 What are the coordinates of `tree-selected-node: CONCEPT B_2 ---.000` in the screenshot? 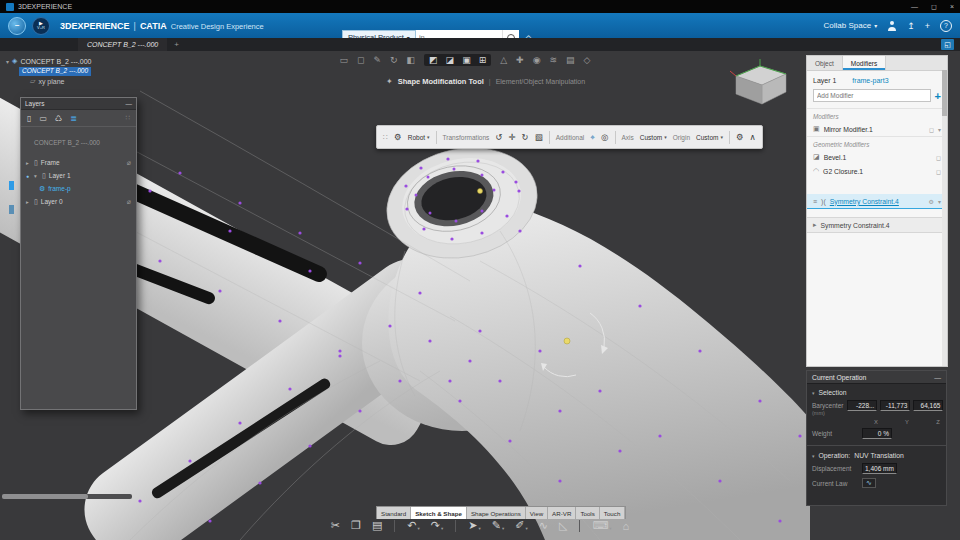 It's located at (55, 72).